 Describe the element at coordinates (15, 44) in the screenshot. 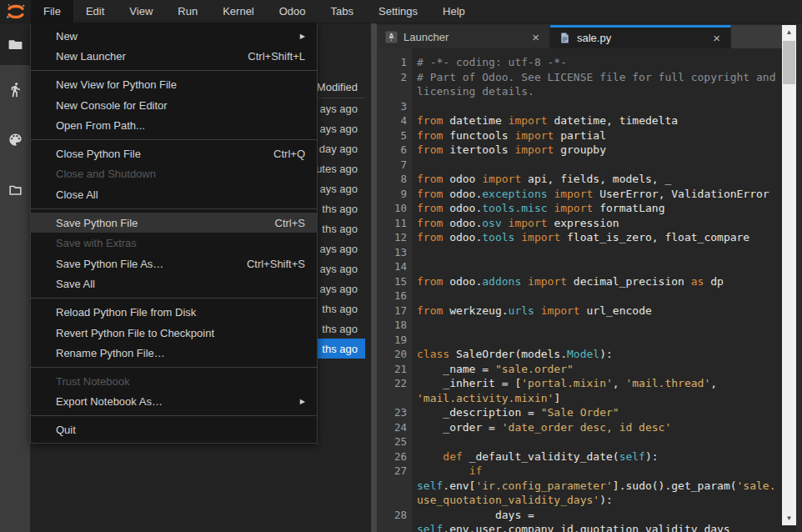

I see `sidebar-item-file-browser` at that location.